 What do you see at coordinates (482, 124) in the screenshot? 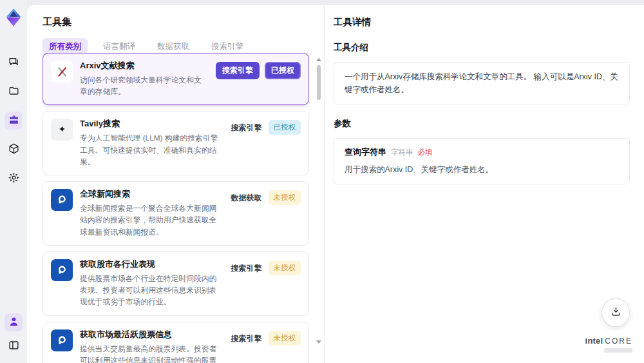
I see `params-heading: 参数` at bounding box center [482, 124].